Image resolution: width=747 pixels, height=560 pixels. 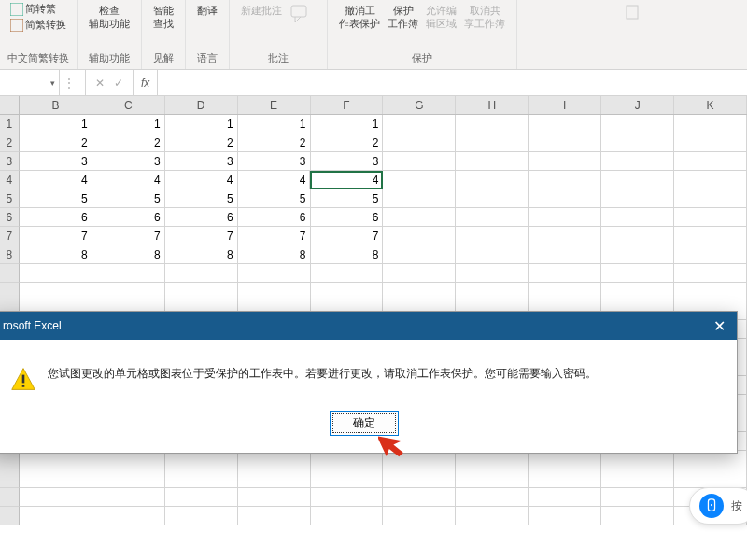 I want to click on ribbon-smart-lookup: 智能 查找, so click(x=163, y=17).